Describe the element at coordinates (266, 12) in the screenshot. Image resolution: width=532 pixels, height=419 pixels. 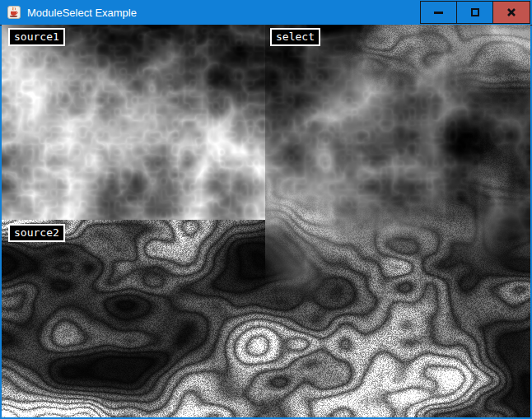
I see `titlebar: ModuleSelect Example` at that location.